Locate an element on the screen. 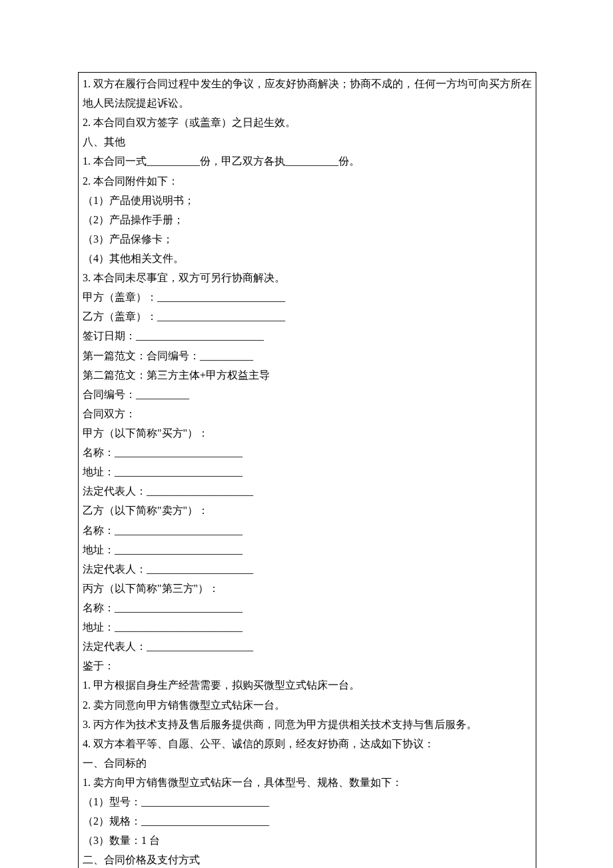  text-line: 4. 双方本着平等、自愿、公平、诚信的原则，经友好协商，达成如下协议： is located at coordinates (307, 744).